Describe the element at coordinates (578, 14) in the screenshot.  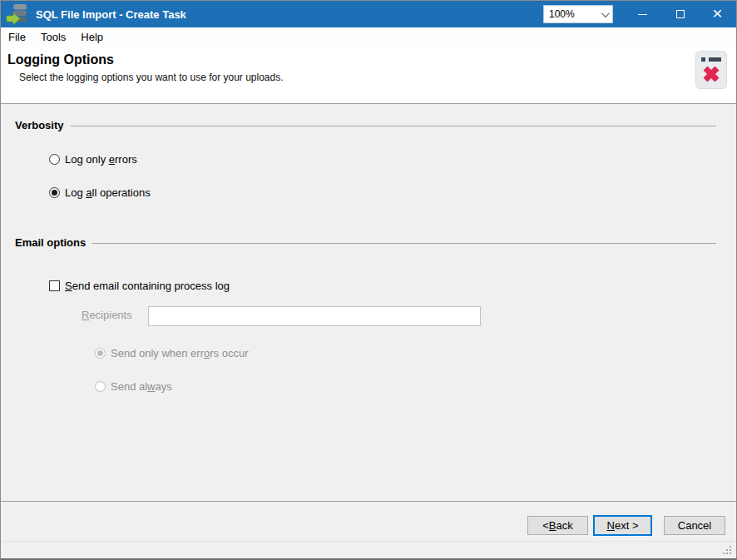
I see `zoom-select: 100%` at that location.